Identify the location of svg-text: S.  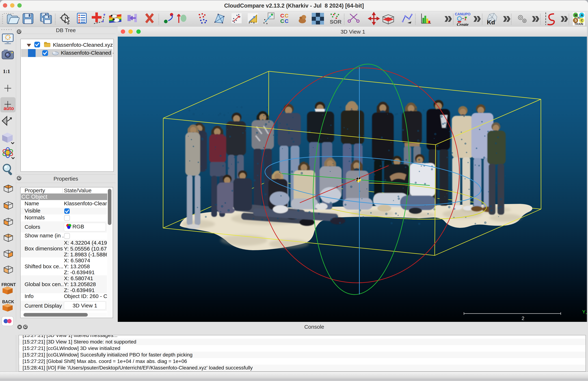
(576, 20).